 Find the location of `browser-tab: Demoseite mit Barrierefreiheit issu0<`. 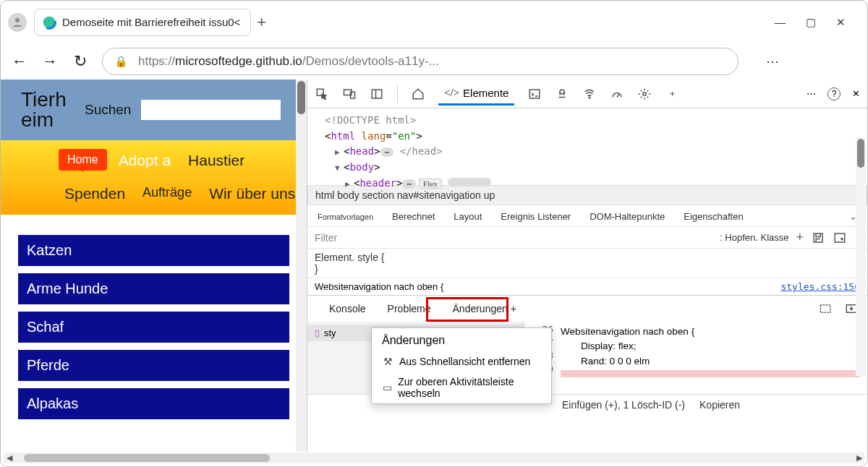

browser-tab: Demoseite mit Barrierefreiheit issu0< is located at coordinates (142, 22).